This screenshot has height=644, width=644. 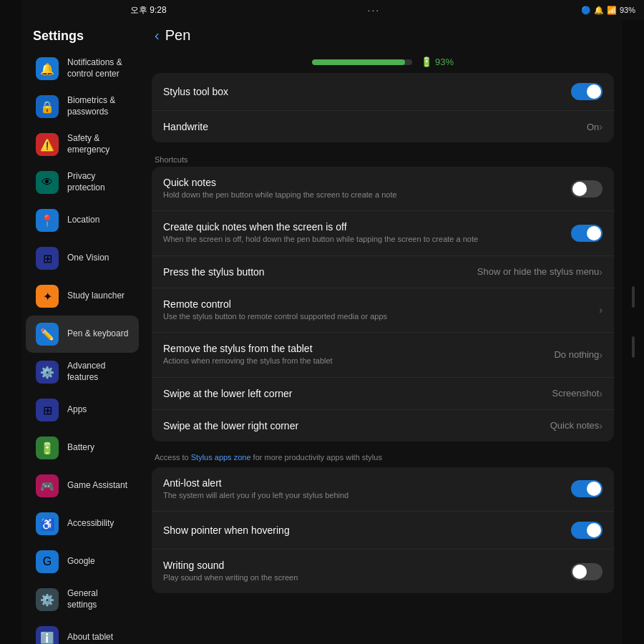 I want to click on sidebar-item-general: ⚙️General settings, so click(x=82, y=600).